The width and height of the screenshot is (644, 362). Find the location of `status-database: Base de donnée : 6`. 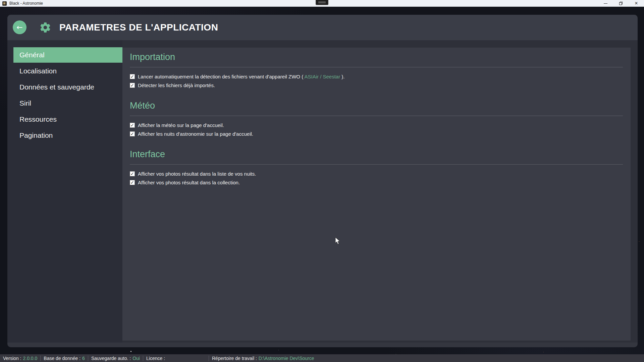

status-database: Base de donnée : 6 is located at coordinates (64, 358).